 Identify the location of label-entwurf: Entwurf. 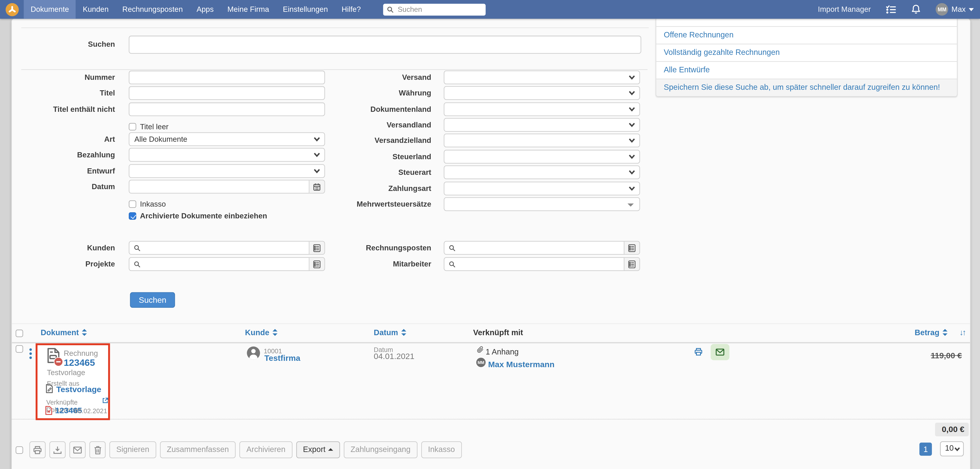
(65, 171).